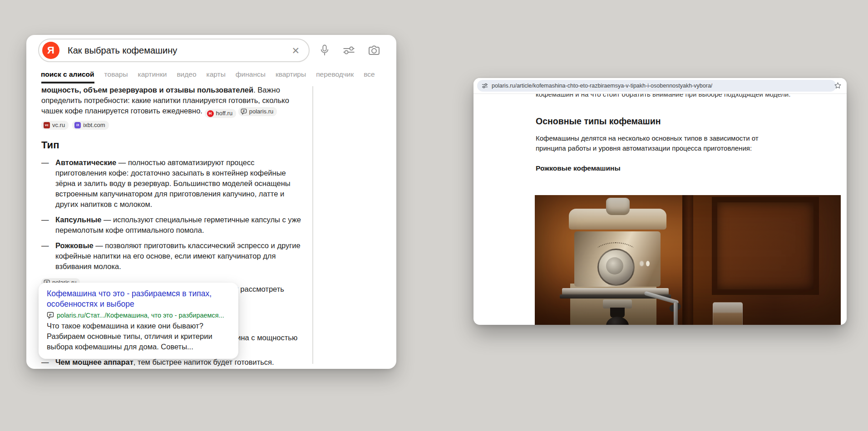 The width and height of the screenshot is (868, 431). Describe the element at coordinates (172, 183) in the screenshot. I see `list-item: — Автоматические — полностью автоматизир…` at that location.